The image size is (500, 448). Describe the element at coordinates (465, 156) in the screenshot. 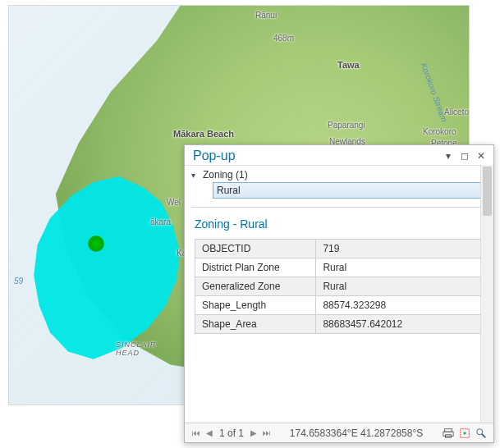

I see `dock-icon: ◻` at that location.